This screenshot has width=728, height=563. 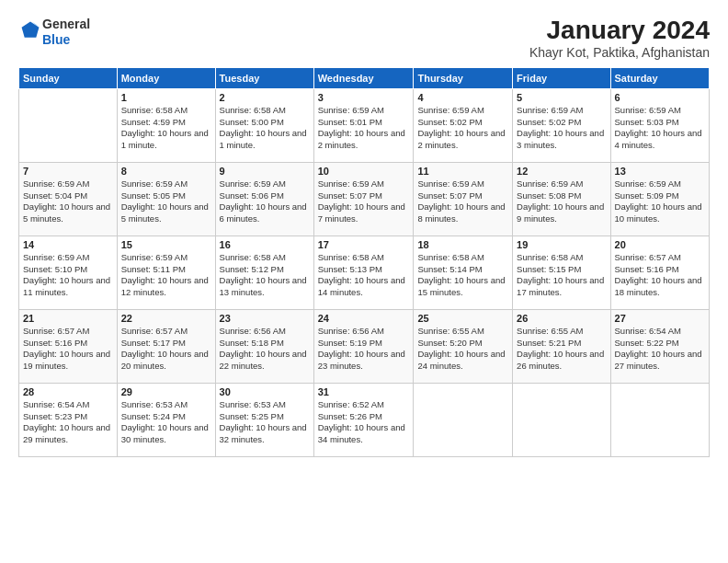 What do you see at coordinates (658, 127) in the screenshot?
I see `day-detail: Sunrise: 6:59 AMSunset: 5:03 PMDaylight:…` at bounding box center [658, 127].